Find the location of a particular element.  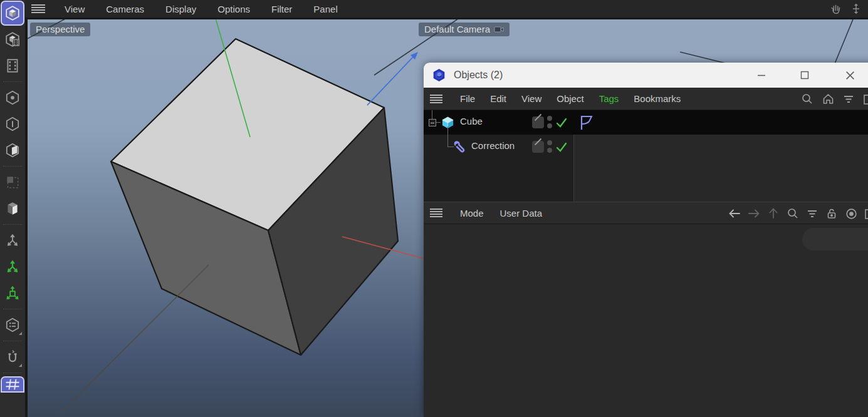

correction-tag-icon is located at coordinates (587, 123).